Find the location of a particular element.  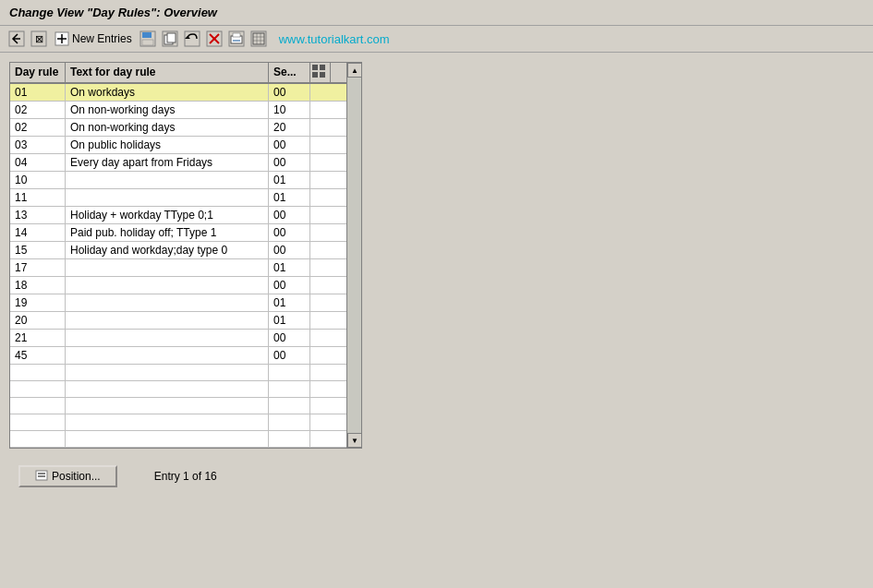

col-header-text: Text for day rule is located at coordinates (167, 72).